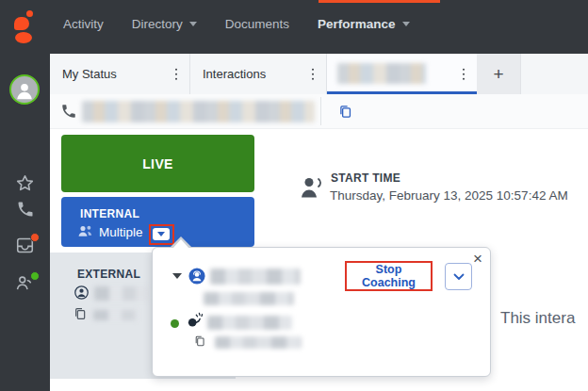 The width and height of the screenshot is (588, 391). Describe the element at coordinates (158, 164) in the screenshot. I see `live-status-tile: LIVE` at that location.